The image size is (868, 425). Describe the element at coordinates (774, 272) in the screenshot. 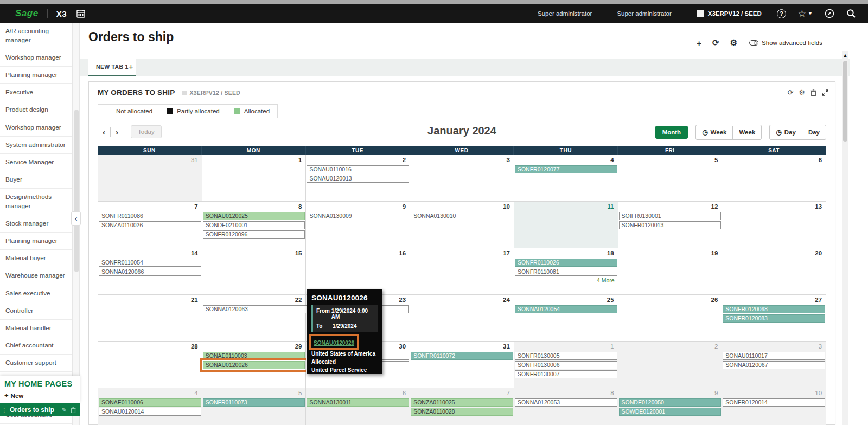

I see `day-cell: 20` at that location.